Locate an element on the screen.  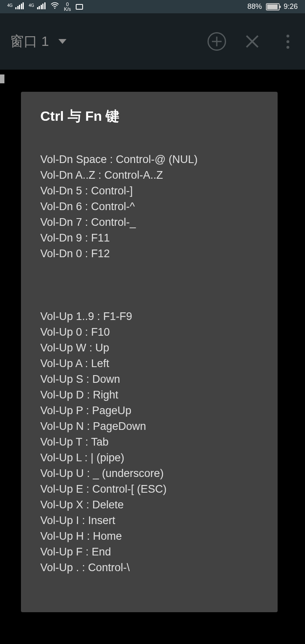
netspeed-value: 0 is located at coordinates (68, 4).